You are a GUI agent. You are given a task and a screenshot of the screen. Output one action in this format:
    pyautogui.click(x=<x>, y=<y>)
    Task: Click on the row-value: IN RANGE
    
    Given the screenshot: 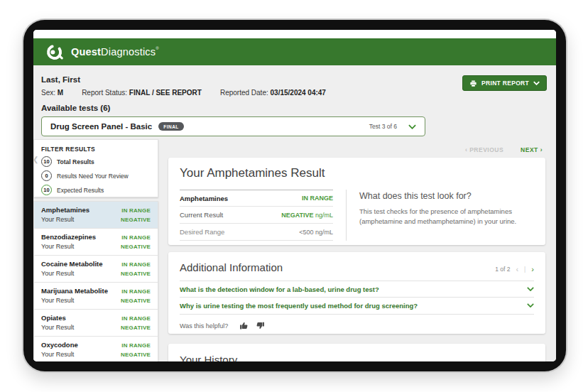 What is the action you would take?
    pyautogui.click(x=317, y=198)
    